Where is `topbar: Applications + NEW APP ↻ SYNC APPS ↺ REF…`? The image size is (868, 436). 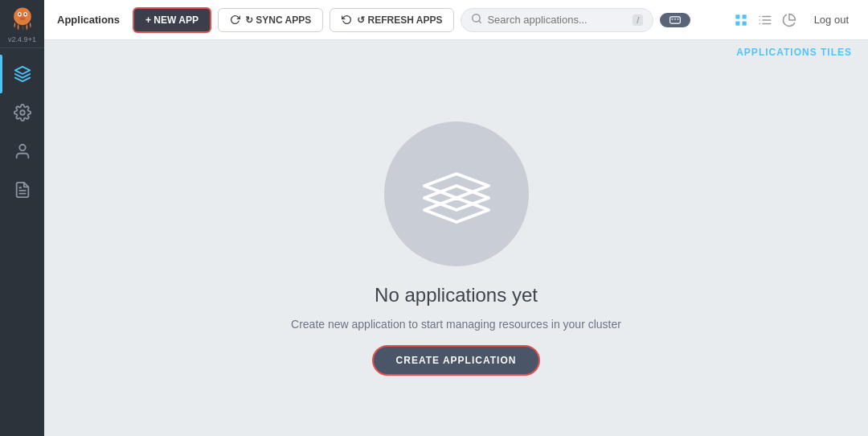
topbar: Applications + NEW APP ↻ SYNC APPS ↺ REF… is located at coordinates (457, 20).